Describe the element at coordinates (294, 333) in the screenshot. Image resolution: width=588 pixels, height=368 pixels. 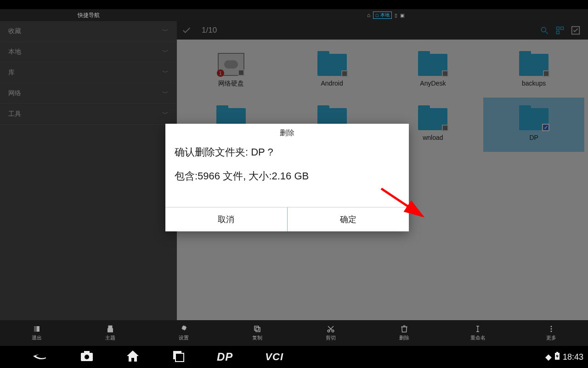
I see `bottom-toolbar: 退出 主题 设置 复制 剪切 删除 重命名 更多` at that location.